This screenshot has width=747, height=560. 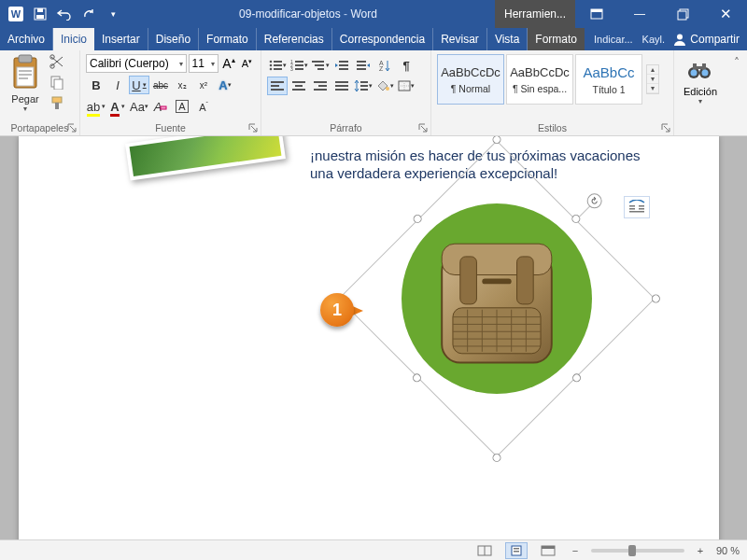 I want to click on subscript-button: x₂, so click(x=182, y=85).